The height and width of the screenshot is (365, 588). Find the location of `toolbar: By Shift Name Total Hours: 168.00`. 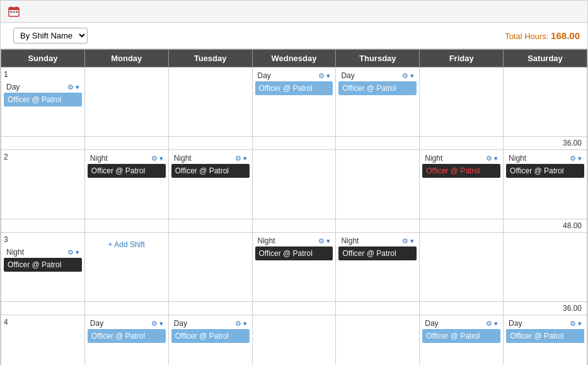

toolbar: By Shift Name Total Hours: 168.00 is located at coordinates (294, 36).